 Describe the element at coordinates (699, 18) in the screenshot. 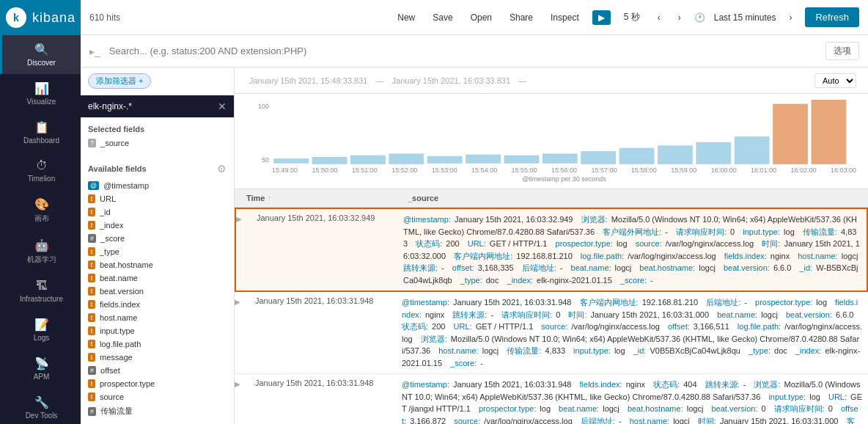

I see `clock-icon: 🕐` at that location.